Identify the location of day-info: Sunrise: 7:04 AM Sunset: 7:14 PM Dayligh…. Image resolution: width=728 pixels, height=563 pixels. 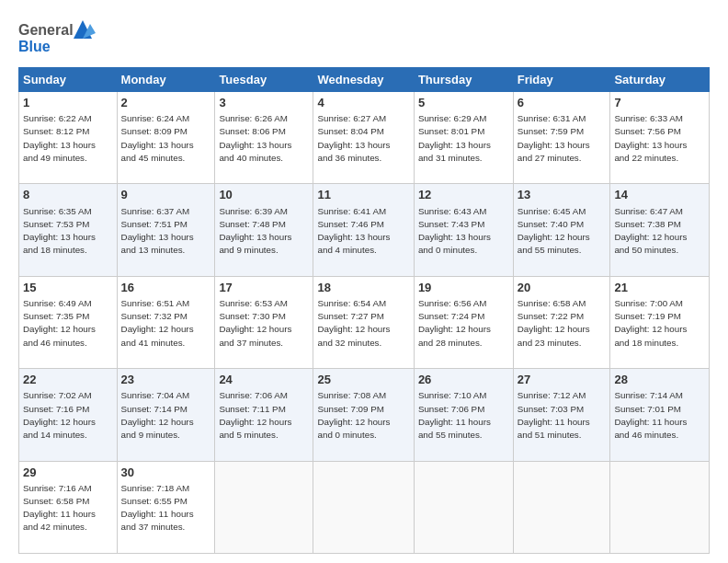
(166, 416).